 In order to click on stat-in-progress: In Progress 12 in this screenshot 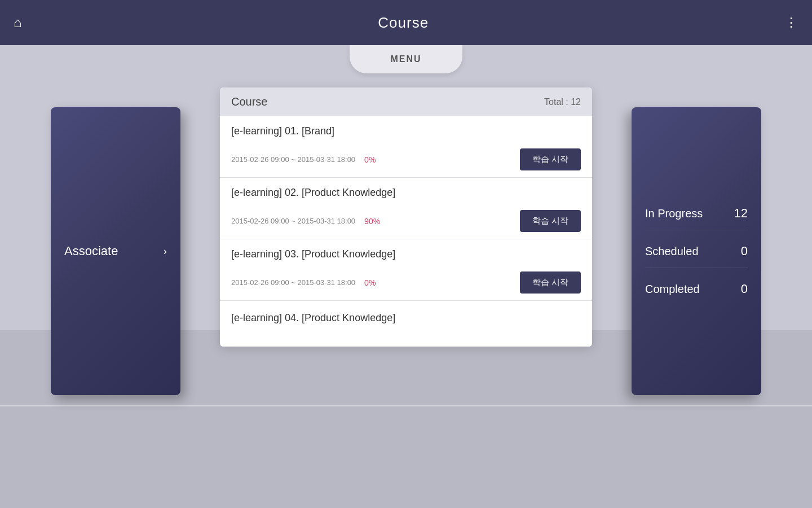, I will do `click(696, 213)`.